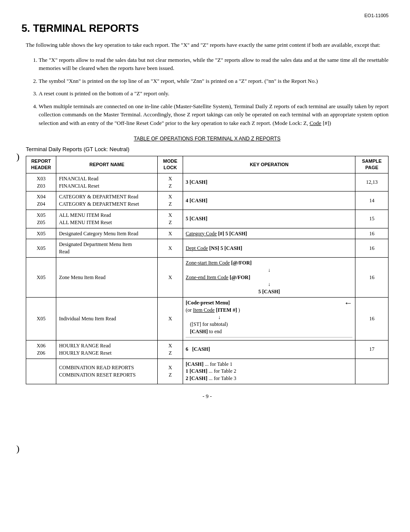 The height and width of the screenshot is (532, 410). I want to click on table-row: COMBINATION READ REPORTSCOMBINATION RESE…, so click(207, 371).